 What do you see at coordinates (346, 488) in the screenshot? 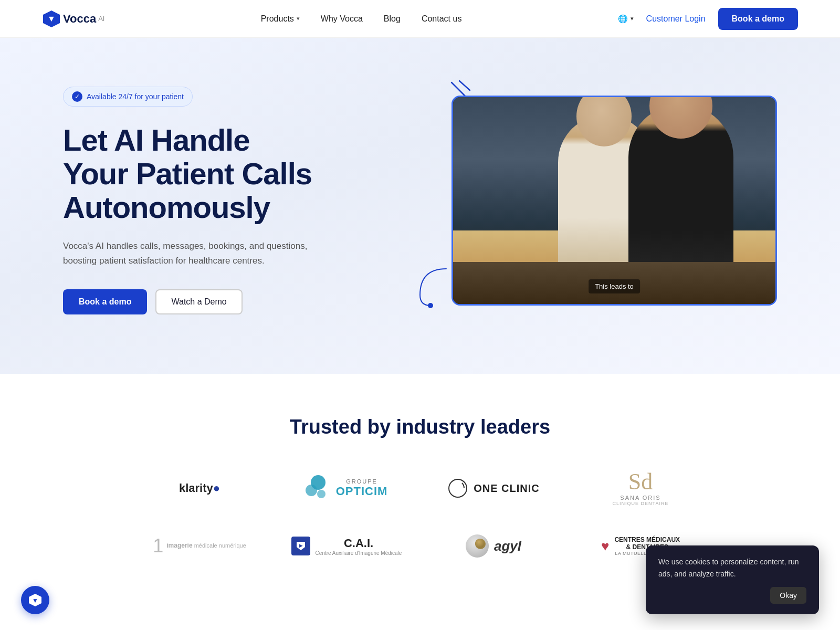
I see `opticim-logo-display: GROUPE OPTICIM` at bounding box center [346, 488].